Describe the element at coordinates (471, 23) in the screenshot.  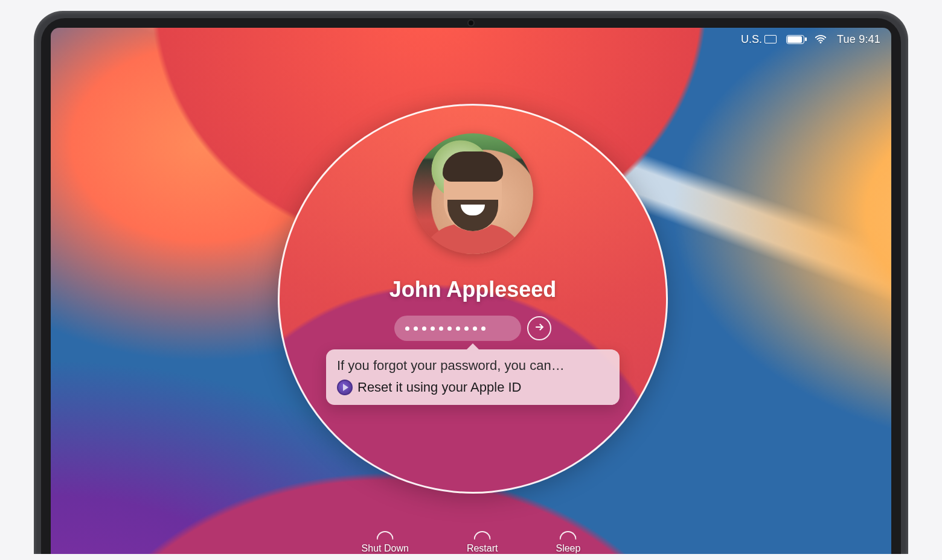
I see `camera-dot` at that location.